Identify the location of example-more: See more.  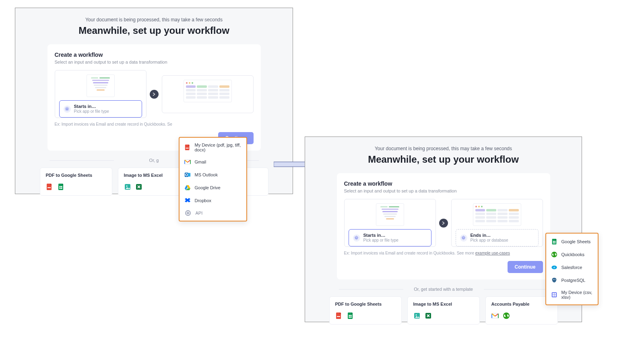
(465, 253).